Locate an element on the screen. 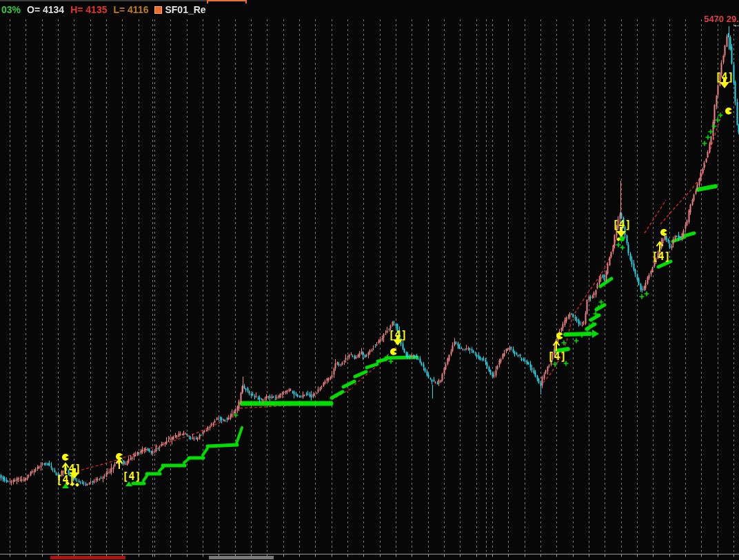 The width and height of the screenshot is (739, 560). top-border-gray is located at coordinates (103, 1).